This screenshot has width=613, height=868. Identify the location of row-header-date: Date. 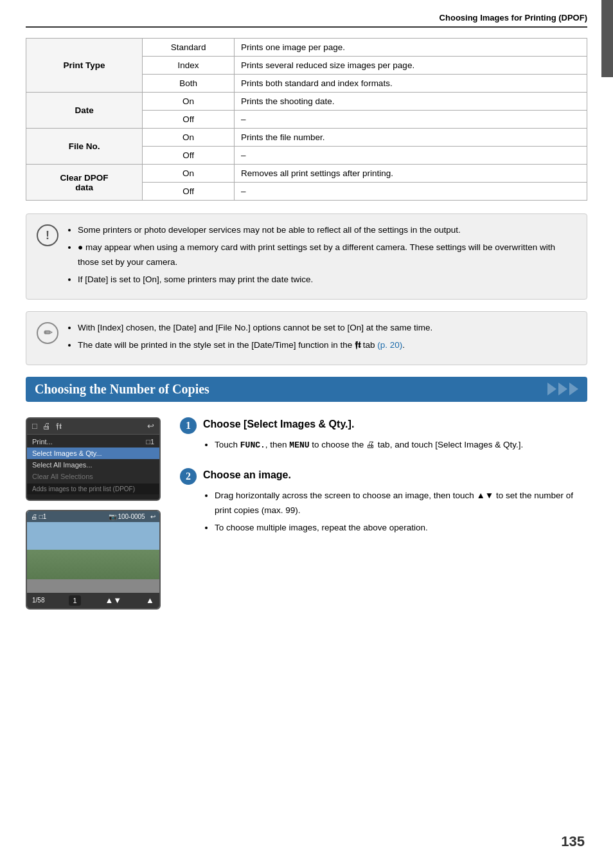
(85, 111).